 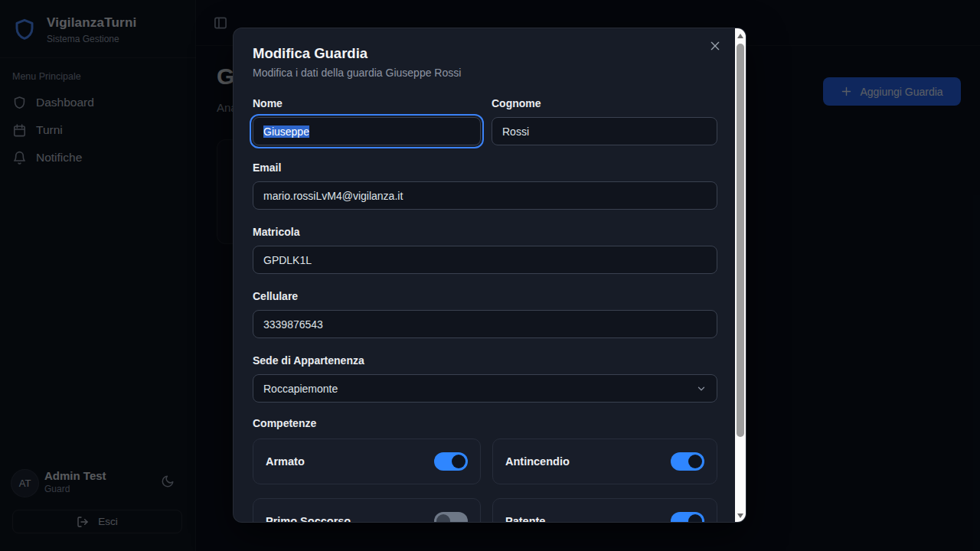 I want to click on armato-label: Armato, so click(x=285, y=461).